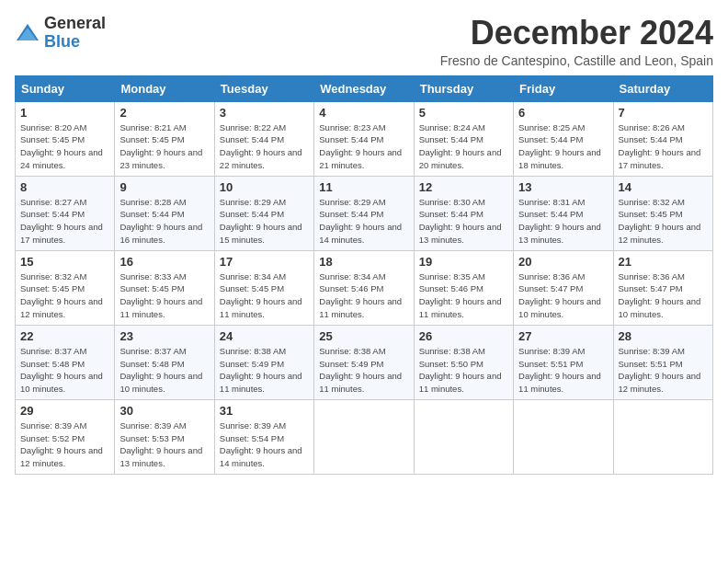 This screenshot has width=728, height=563. Describe the element at coordinates (364, 337) in the screenshot. I see `day-number: 25` at that location.